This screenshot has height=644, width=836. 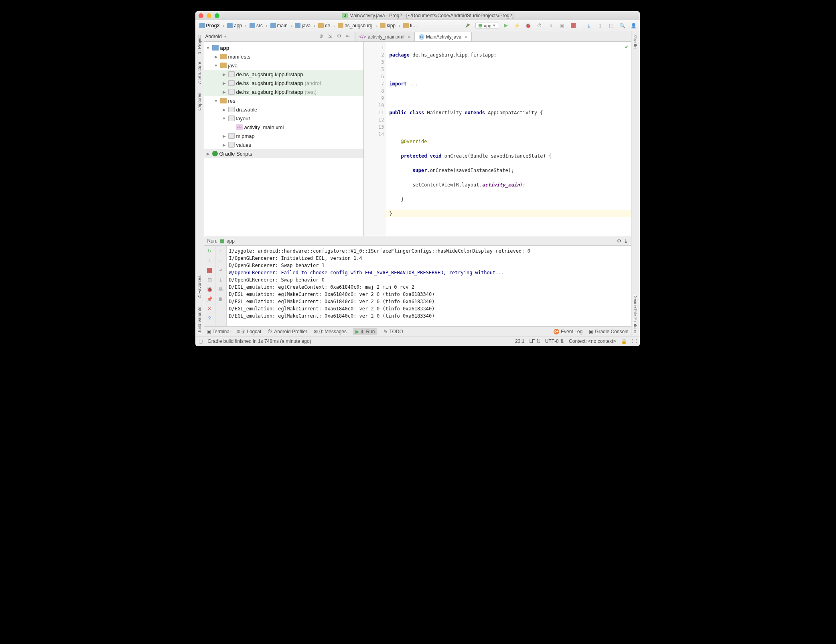 I want to click on up-stack-icon: ↑, so click(x=221, y=251).